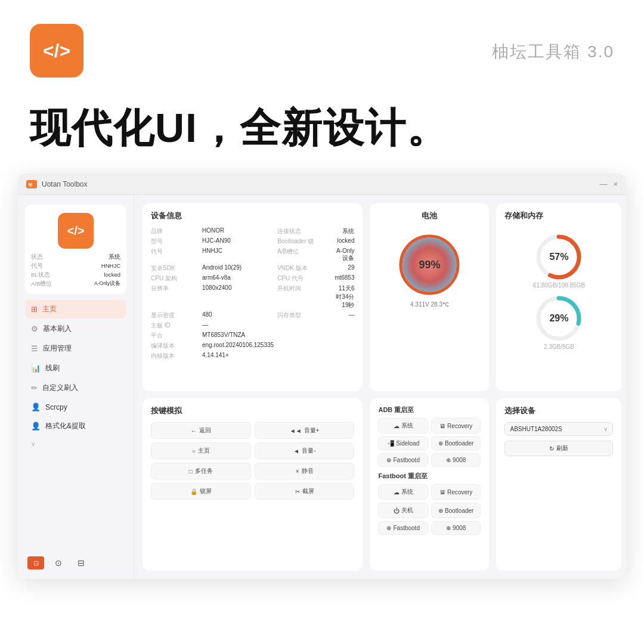 This screenshot has height=644, width=644. What do you see at coordinates (345, 315) in the screenshot?
I see `flash-type-value: —` at bounding box center [345, 315].